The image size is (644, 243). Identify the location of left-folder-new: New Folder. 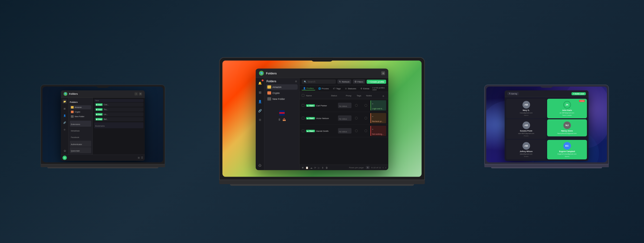
(81, 116).